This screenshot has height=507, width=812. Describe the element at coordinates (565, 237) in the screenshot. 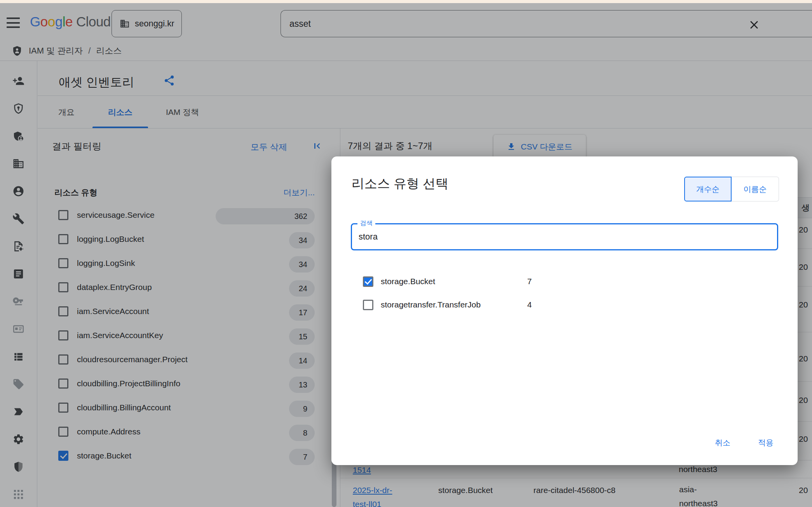

I see `dialog-search-field: 검색` at that location.